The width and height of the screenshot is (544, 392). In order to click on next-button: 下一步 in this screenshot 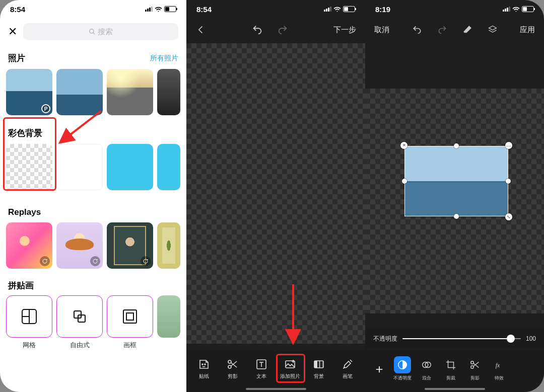, I will do `click(345, 30)`.